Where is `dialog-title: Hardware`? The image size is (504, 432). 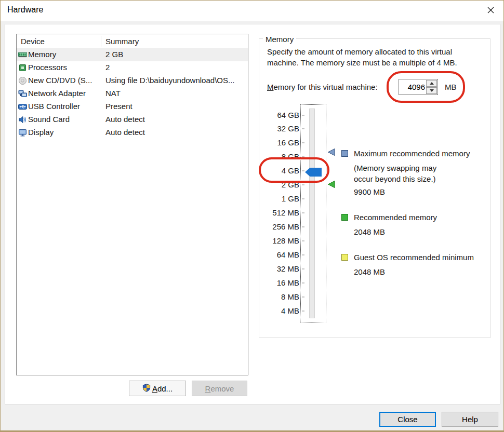
dialog-title: Hardware is located at coordinates (25, 10).